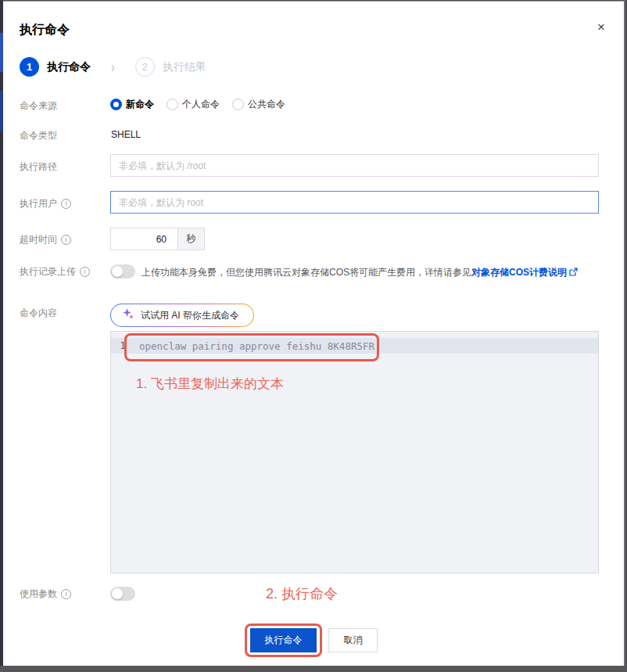 The width and height of the screenshot is (627, 672). Describe the element at coordinates (210, 383) in the screenshot. I see `annotation-note-1: 1. 飞书里复制出来的文本` at that location.